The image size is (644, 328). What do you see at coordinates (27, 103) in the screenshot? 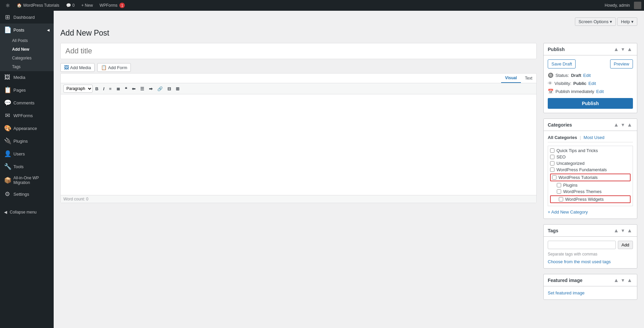
I see `sidebar-item-comments: 💬 Comments` at bounding box center [27, 103].